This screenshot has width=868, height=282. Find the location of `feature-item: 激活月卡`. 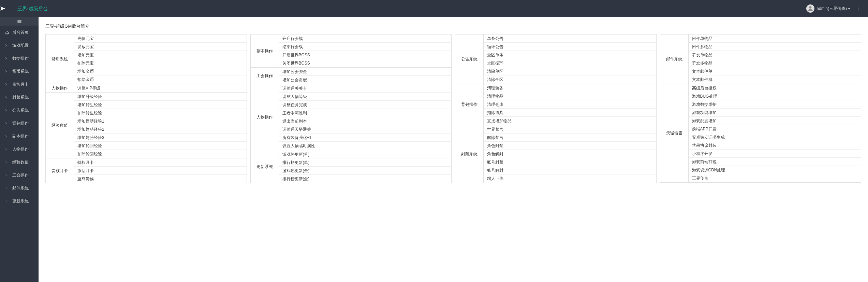

feature-item: 激活月卡 is located at coordinates (160, 171).